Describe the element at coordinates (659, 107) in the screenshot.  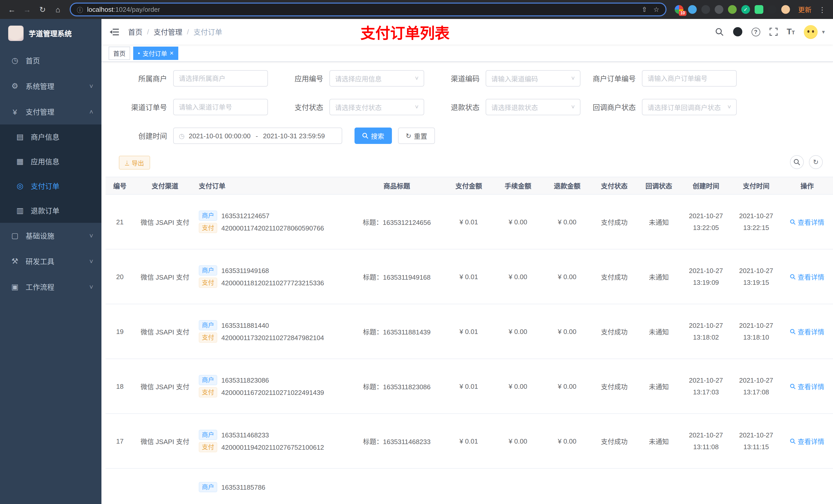
I see `filter-notify-status: 回调商户状态 请选择订单回调商户状态 ˅` at that location.